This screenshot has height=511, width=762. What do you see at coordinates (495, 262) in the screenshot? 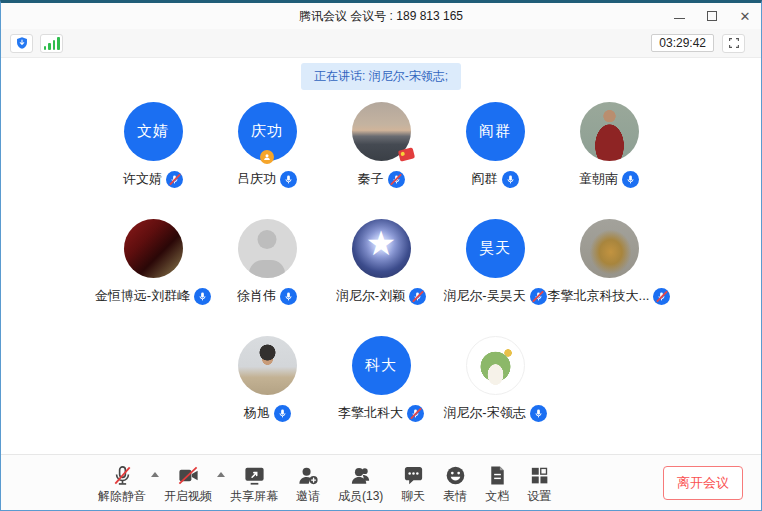
I see `participant-tile: 昊天 润尼尔-吴昊天` at bounding box center [495, 262].